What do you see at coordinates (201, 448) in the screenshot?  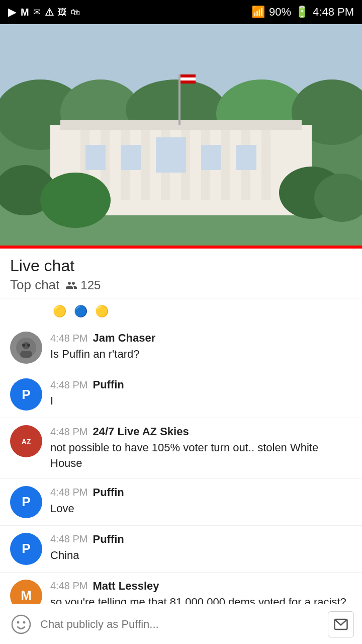 I see `message-content: 4:48 PM 24/7 Live AZ Skies not possible …` at bounding box center [201, 448].